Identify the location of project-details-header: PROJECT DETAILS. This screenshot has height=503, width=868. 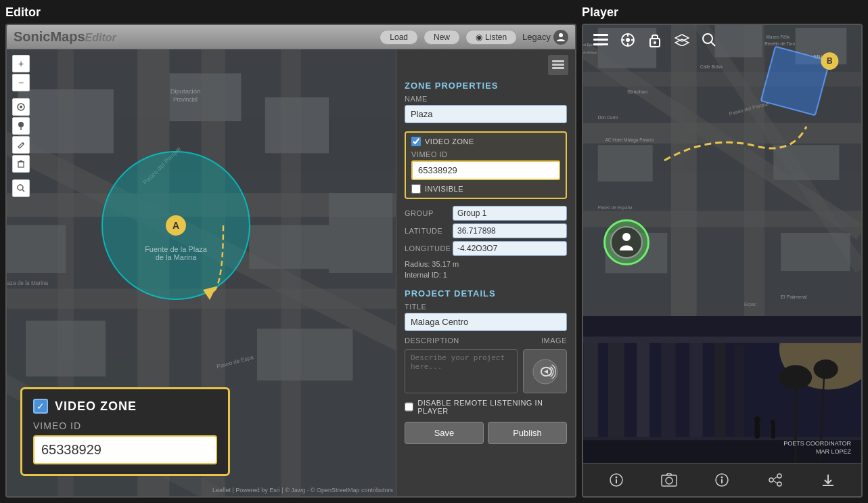
(486, 294).